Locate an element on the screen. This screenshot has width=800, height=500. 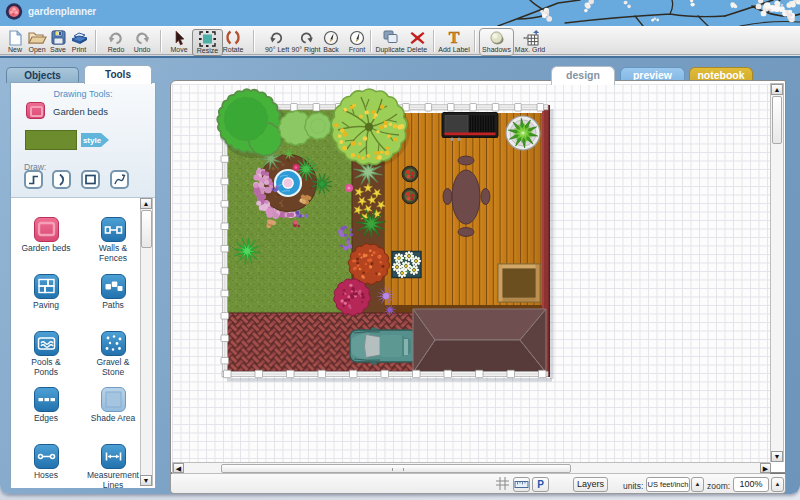
svg-text: style is located at coordinates (92, 140).